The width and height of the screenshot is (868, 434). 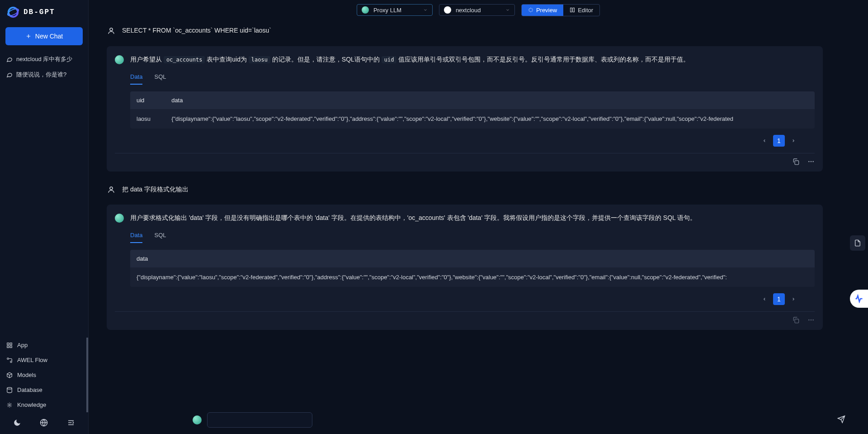 What do you see at coordinates (147, 100) in the screenshot?
I see `table-header: uid` at bounding box center [147, 100].